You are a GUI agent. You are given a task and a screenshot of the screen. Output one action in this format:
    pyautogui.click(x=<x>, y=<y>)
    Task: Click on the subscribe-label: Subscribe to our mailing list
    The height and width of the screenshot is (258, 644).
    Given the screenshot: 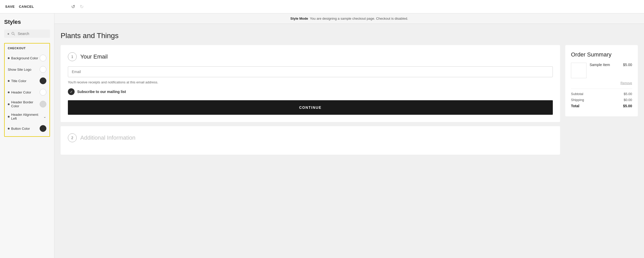 What is the action you would take?
    pyautogui.click(x=102, y=92)
    